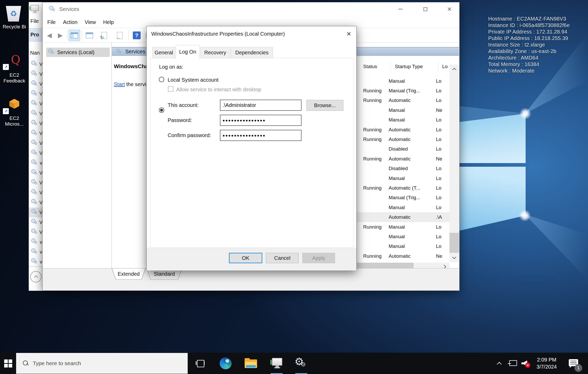 The width and height of the screenshot is (588, 374). What do you see at coordinates (403, 217) in the screenshot?
I see `service-row: Automatic.\A` at bounding box center [403, 217].